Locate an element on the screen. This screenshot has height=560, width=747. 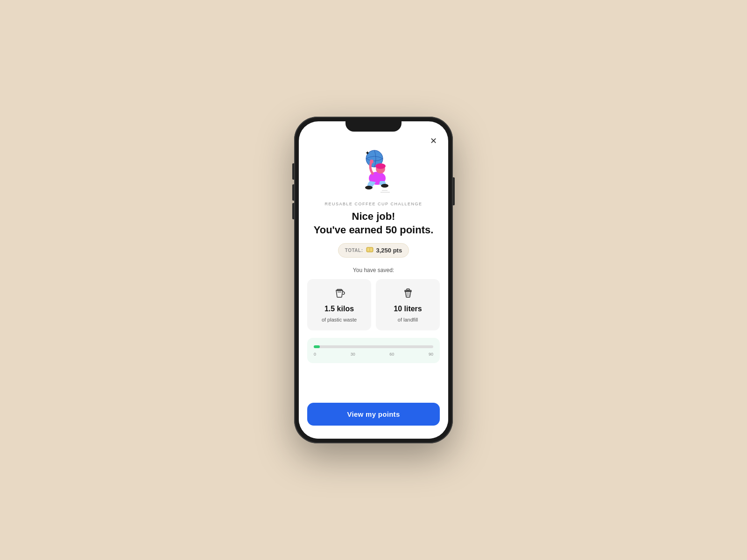
phone-frame: ✕ ✦ is located at coordinates (374, 280).